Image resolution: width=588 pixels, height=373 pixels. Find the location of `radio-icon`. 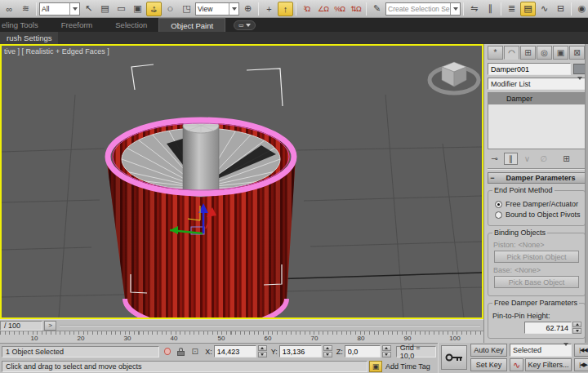

radio-icon is located at coordinates (498, 215).